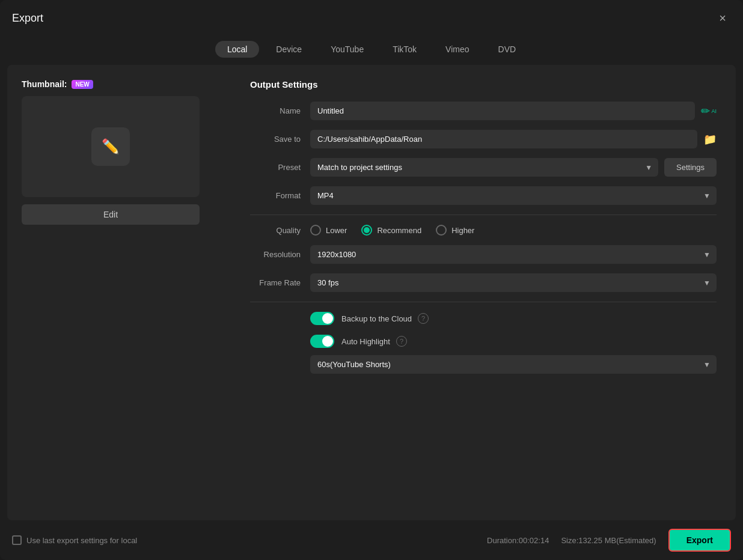  I want to click on format-control-area: MP4 ▼, so click(513, 196).